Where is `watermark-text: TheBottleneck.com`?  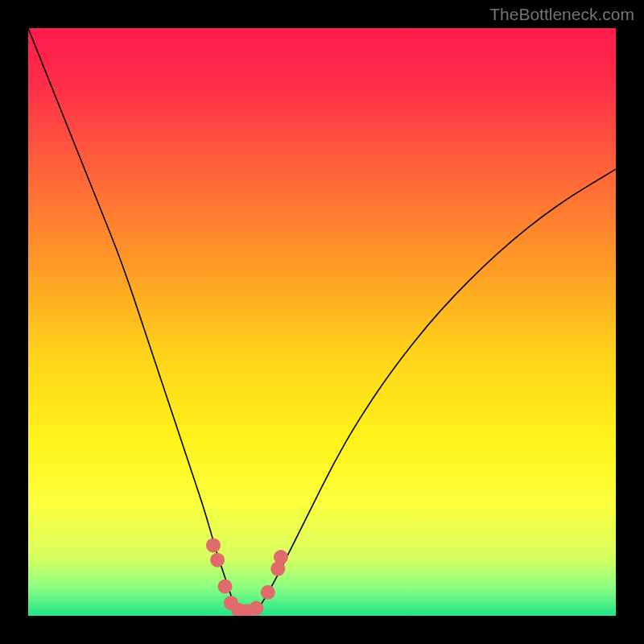 watermark-text: TheBottleneck.com is located at coordinates (562, 14).